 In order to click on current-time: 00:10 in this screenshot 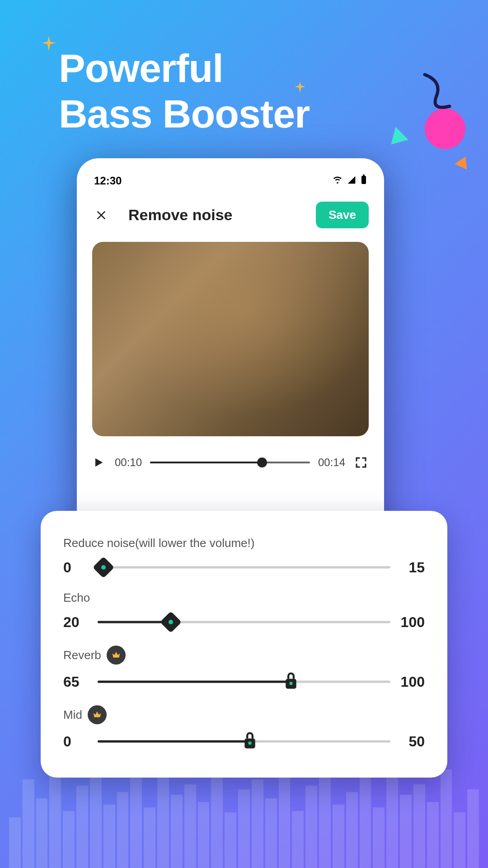, I will do `click(128, 462)`.